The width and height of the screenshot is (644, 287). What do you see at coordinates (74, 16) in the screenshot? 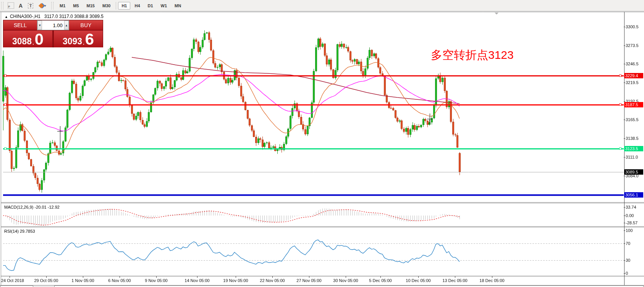
I see `ohlc-readout: 3117.0 3117.0 3088.8 3089.5` at bounding box center [74, 16].